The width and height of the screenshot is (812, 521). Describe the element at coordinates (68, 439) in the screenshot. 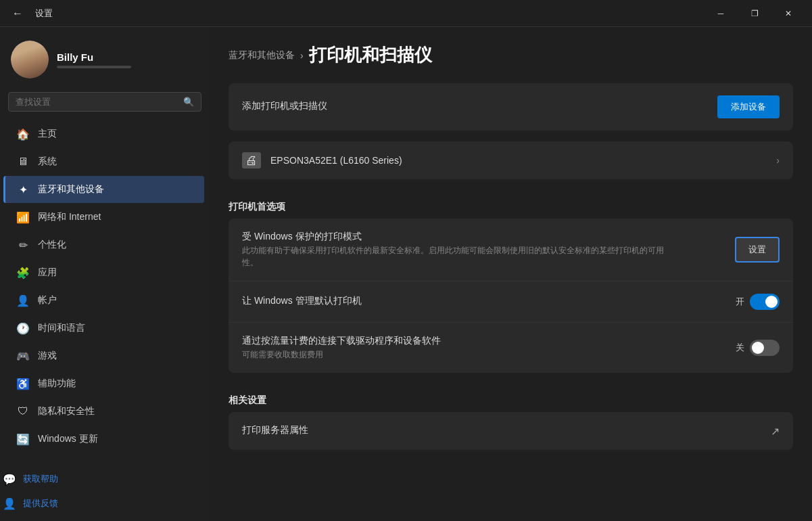

I see `nav-label-windows_update: Windows 更新` at that location.